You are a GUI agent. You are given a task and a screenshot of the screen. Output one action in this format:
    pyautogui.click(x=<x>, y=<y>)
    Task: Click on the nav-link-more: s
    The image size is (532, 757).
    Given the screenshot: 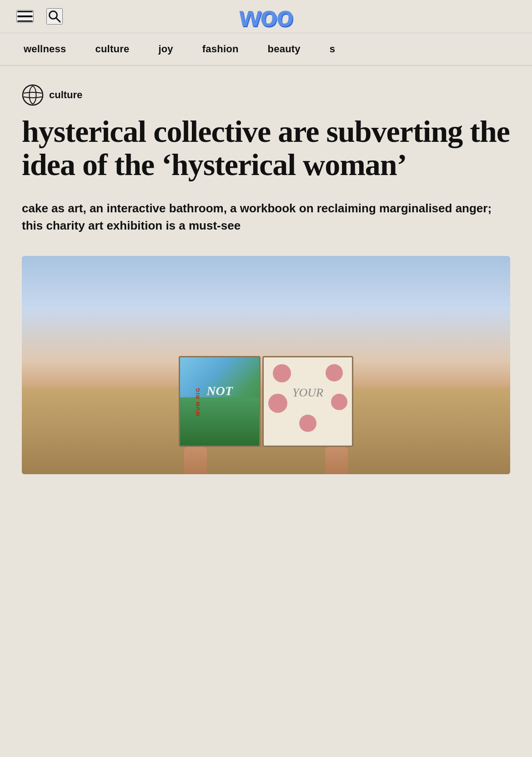 What is the action you would take?
    pyautogui.click(x=332, y=49)
    